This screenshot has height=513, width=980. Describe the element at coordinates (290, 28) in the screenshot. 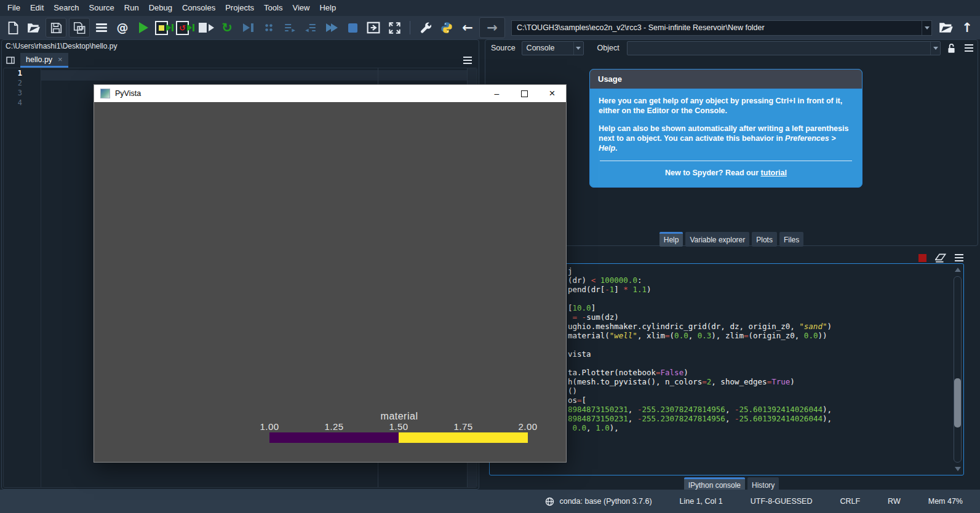

I see `debug-step-into-button` at that location.